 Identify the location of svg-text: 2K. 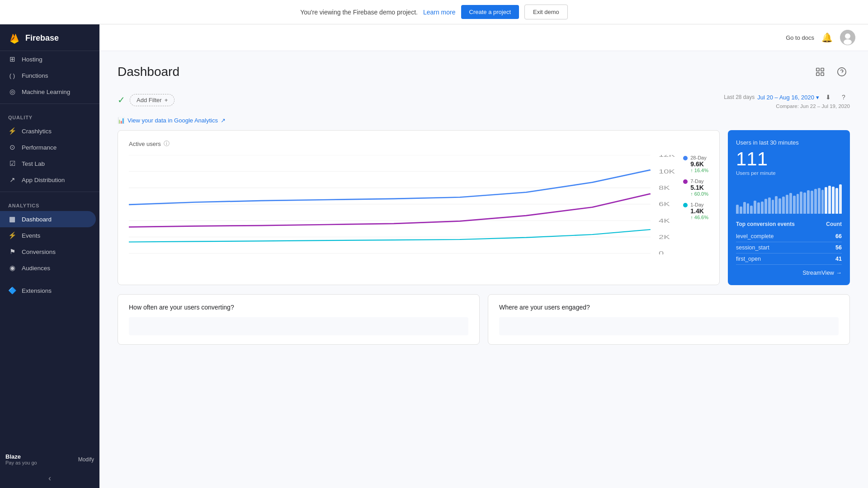
(665, 237).